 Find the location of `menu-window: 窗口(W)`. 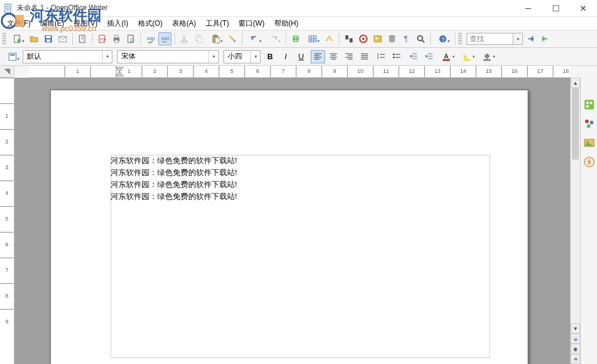

menu-window: 窗口(W) is located at coordinates (251, 24).